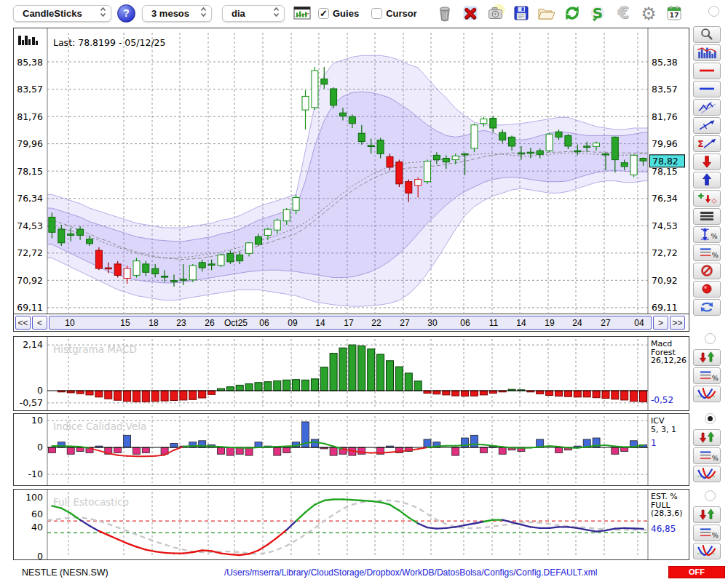  I want to click on svg-text: Σ, so click(700, 144).